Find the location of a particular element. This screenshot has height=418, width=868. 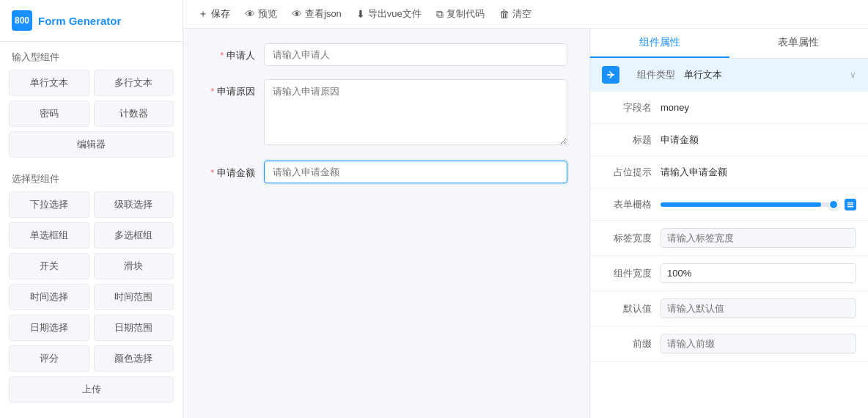

default-value-row: 默认值 is located at coordinates (729, 309).